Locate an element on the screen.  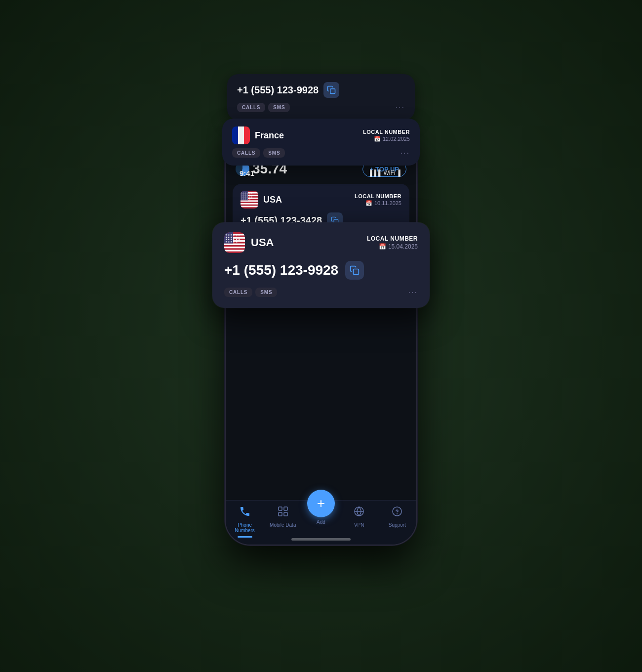
tab-phone-numbers: Phone Numbers is located at coordinates (245, 522).